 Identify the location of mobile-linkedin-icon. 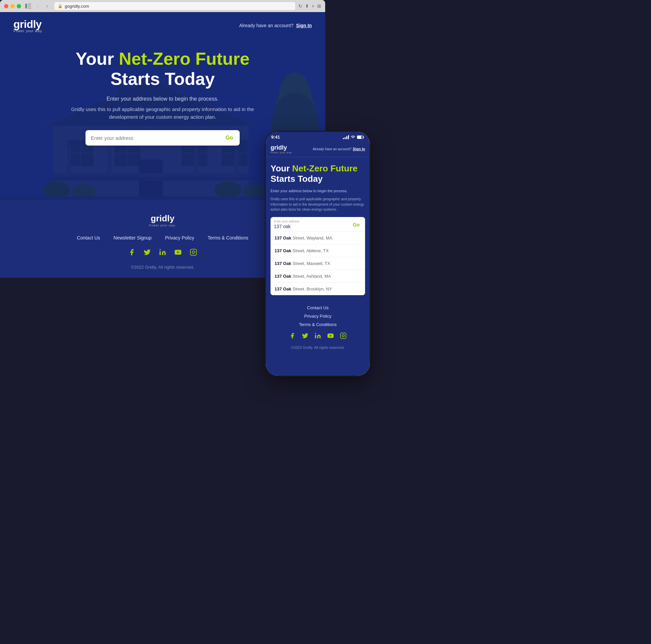
(318, 336).